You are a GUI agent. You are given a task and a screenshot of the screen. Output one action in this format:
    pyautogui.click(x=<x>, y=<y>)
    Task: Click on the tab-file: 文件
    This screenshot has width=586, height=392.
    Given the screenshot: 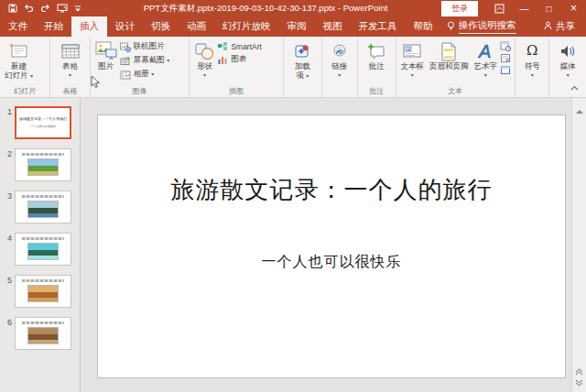 What is the action you would take?
    pyautogui.click(x=18, y=27)
    